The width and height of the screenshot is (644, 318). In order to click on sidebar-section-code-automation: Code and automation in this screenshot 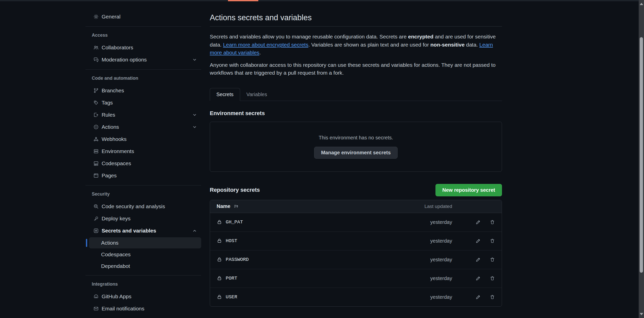, I will do `click(147, 78)`.